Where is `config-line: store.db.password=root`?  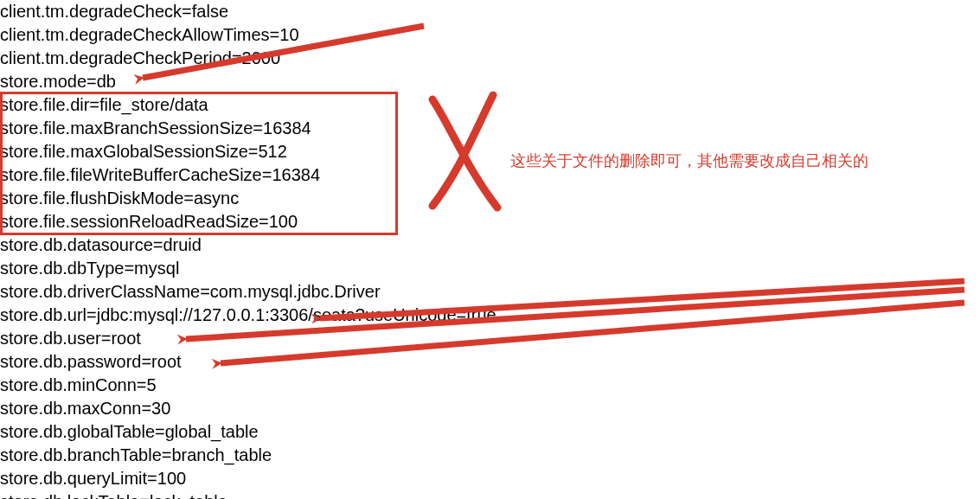 config-line: store.db.password=root is located at coordinates (490, 361).